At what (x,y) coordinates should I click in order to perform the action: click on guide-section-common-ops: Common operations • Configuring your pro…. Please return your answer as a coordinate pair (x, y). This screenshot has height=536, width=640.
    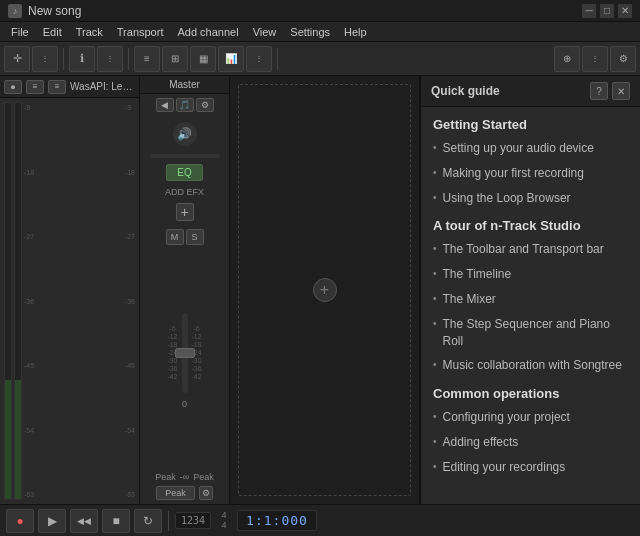
    Looking at the image, I should click on (530, 430).